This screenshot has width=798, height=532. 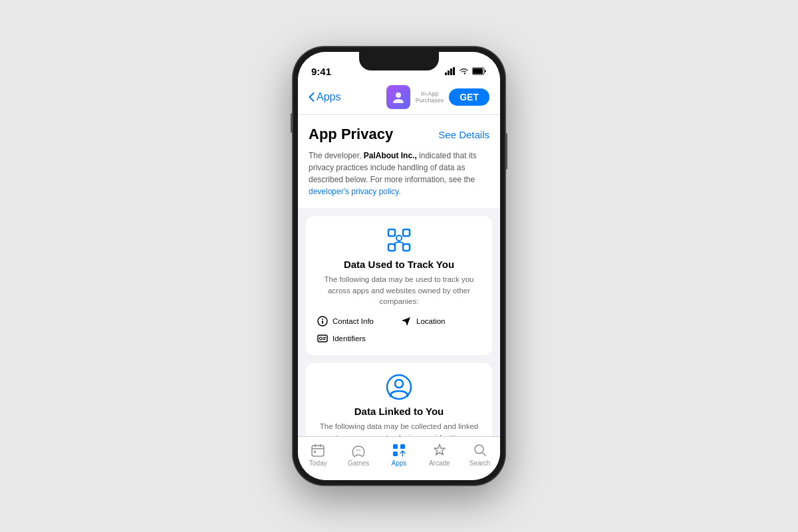 What do you see at coordinates (440, 463) in the screenshot?
I see `tab-arcade-label: Arcade` at bounding box center [440, 463].